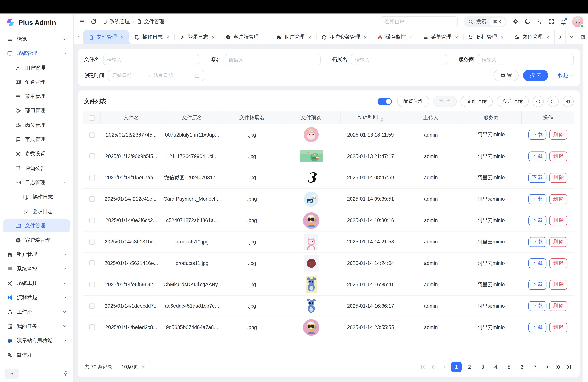  I want to click on sidebar-item-my-tasks: 我的任务, so click(37, 326).